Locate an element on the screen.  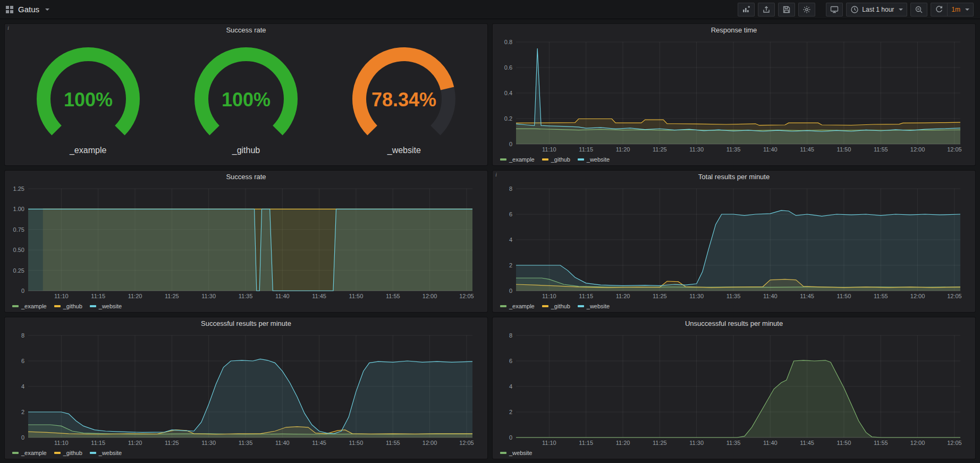
panel-title: Unsuccessful results per minute is located at coordinates (734, 324).